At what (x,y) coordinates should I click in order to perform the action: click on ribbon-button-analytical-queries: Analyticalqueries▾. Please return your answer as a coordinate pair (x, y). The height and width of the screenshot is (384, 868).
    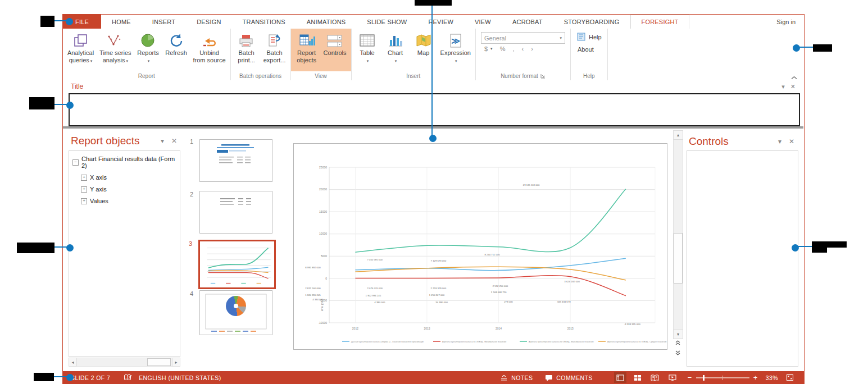
    Looking at the image, I should click on (81, 47).